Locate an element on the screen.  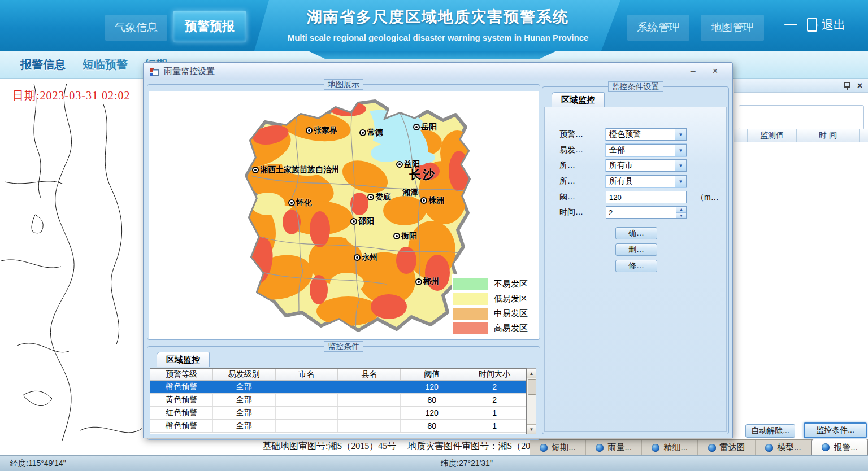
dropdown-2: 所有市 is located at coordinates (646, 165).